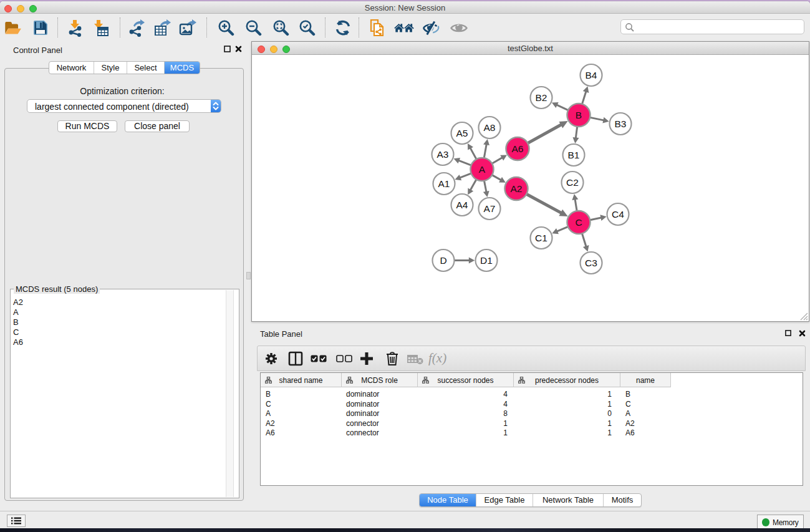  I want to click on svg-text: B1, so click(574, 155).